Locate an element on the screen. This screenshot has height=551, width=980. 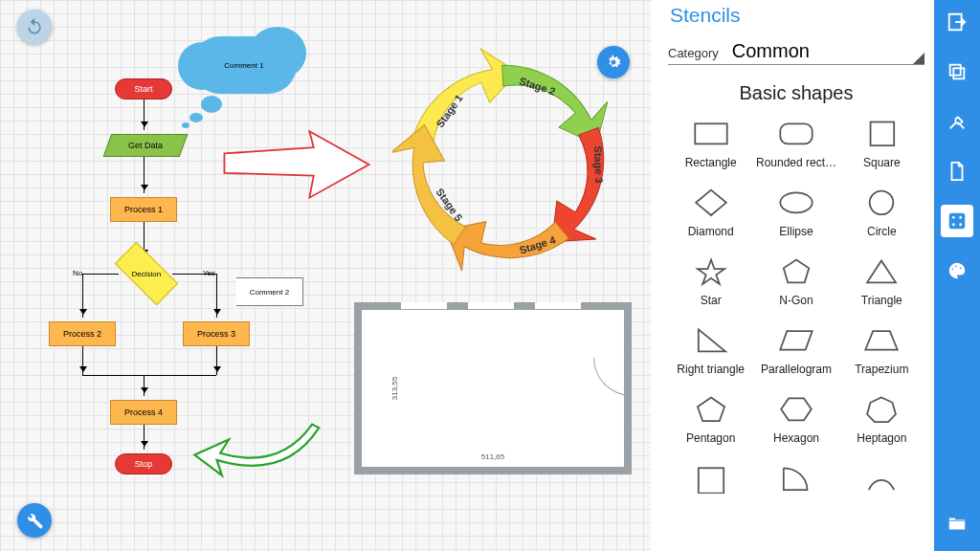
process1-node: Process 1 is located at coordinates (144, 209).